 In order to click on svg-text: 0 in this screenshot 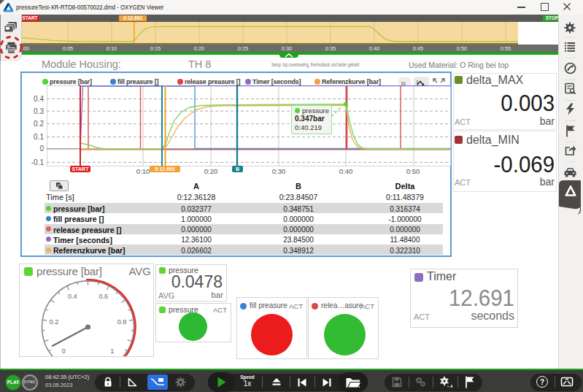, I will do `click(64, 351)`.